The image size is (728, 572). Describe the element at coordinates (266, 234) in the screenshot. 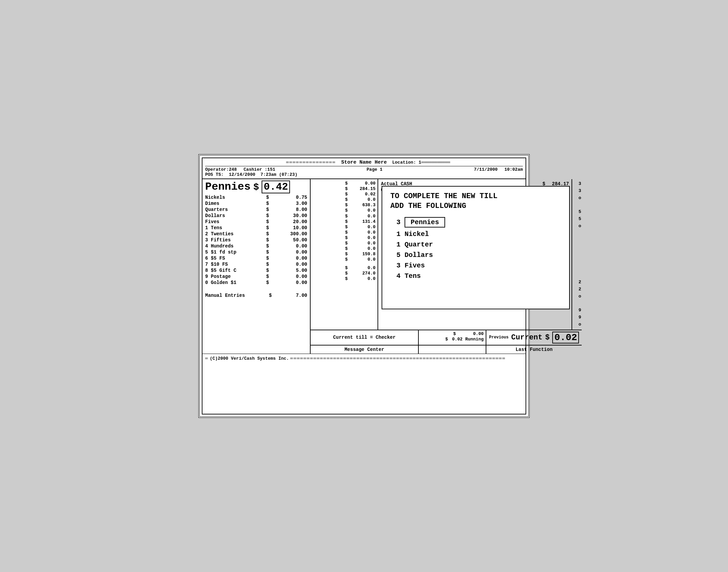

I see `twenties-dollar: $` at that location.